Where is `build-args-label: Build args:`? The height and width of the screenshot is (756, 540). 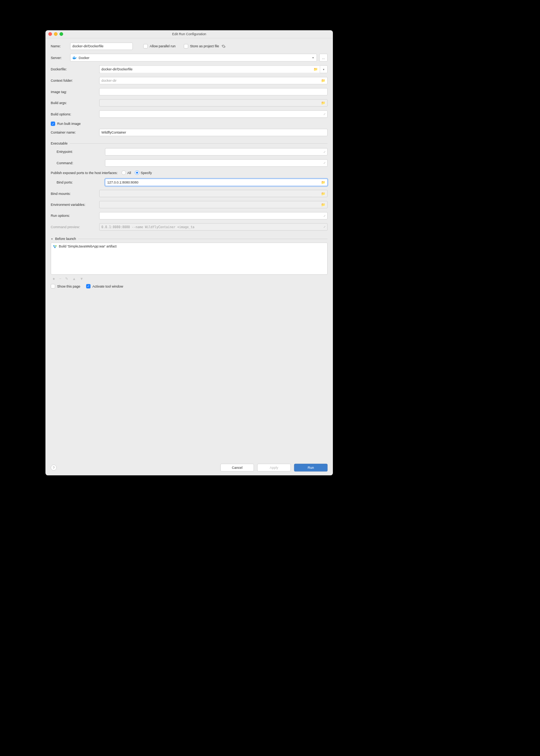
build-args-label: Build args: is located at coordinates (74, 103).